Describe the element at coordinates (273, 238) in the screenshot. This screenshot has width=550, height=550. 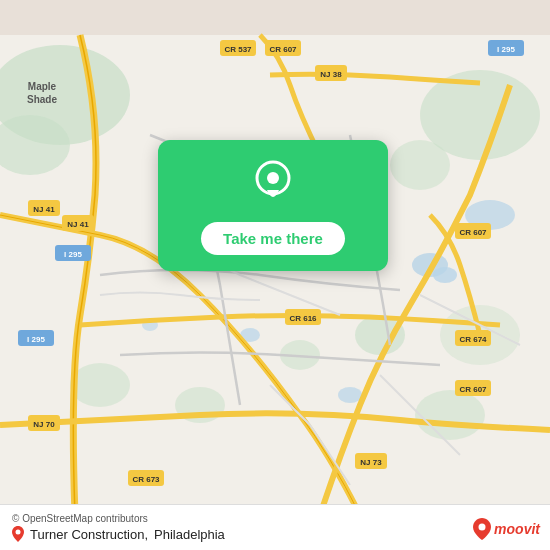
I see `take-me-there-button: Take me there` at that location.